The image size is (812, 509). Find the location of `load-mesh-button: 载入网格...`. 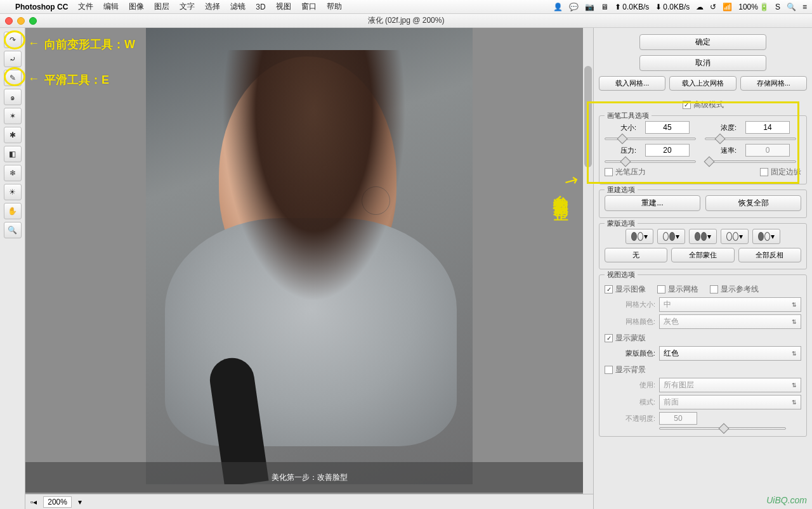

load-mesh-button: 载入网格... is located at coordinates (632, 84).